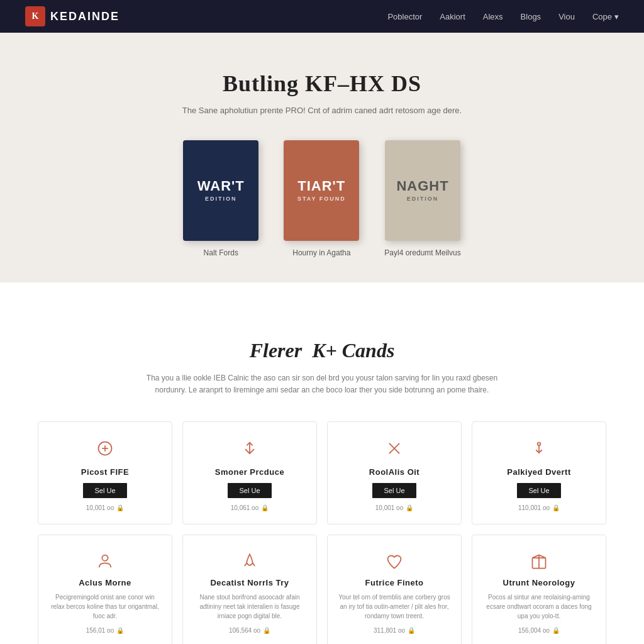 The width and height of the screenshot is (644, 644). What do you see at coordinates (250, 589) in the screenshot?
I see `info-card-decatist: Decatist NorrIs Try Nane stout borifrond…` at bounding box center [250, 589].